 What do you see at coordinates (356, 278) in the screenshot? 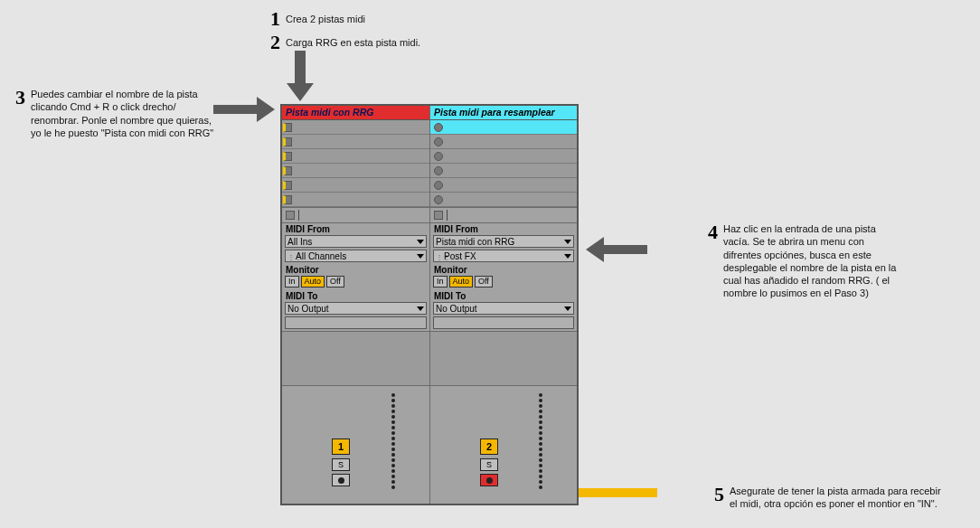
I see `io-section: MIDI From All Ins ⋮⋮All Channels Monitor…` at bounding box center [356, 278].